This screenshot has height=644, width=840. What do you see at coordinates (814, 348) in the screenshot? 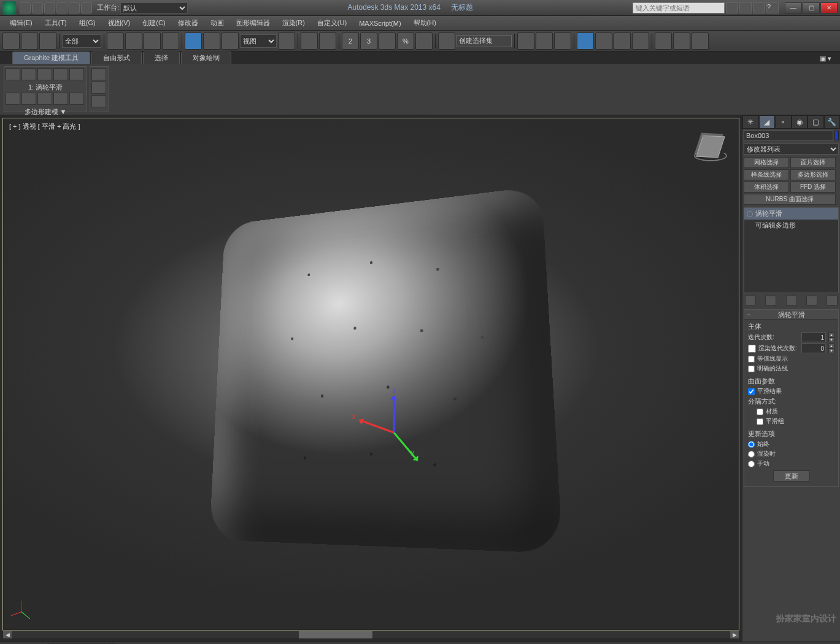
I see `render-iters-spinner: 0` at bounding box center [814, 348].